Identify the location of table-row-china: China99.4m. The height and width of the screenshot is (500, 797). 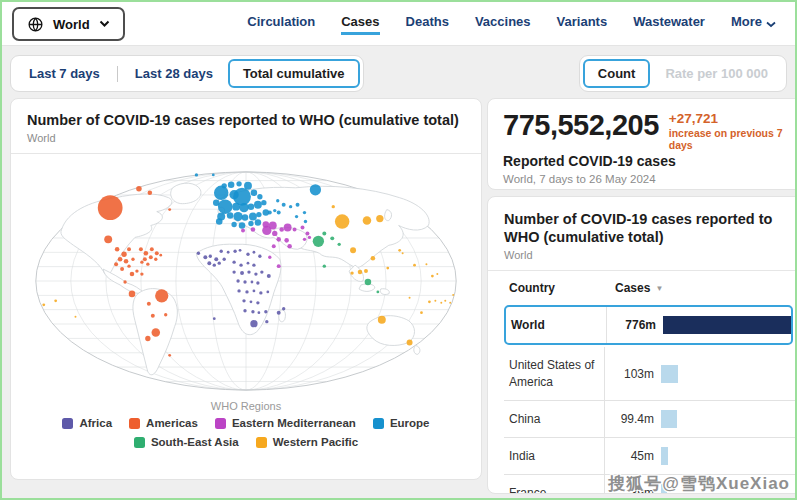
(650, 418).